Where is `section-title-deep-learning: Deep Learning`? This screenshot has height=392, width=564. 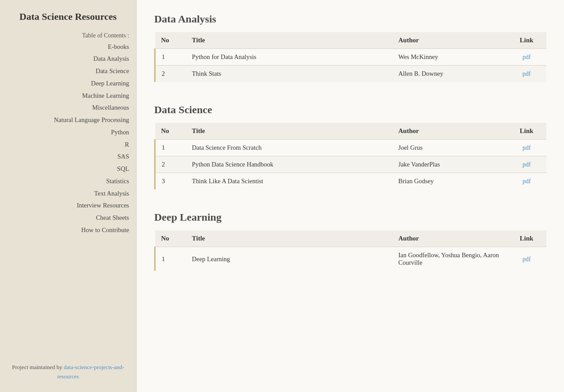 section-title-deep-learning: Deep Learning is located at coordinates (350, 218).